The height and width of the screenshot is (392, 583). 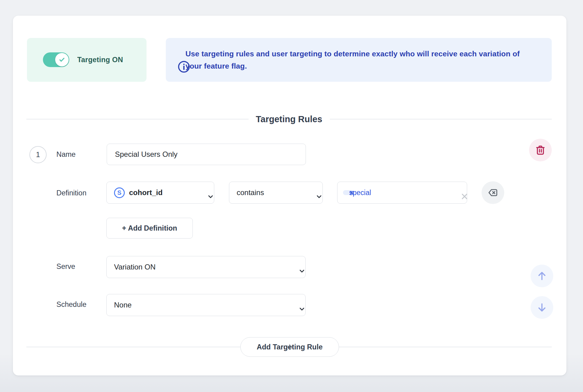 I want to click on header-divider-right, so click(x=441, y=119).